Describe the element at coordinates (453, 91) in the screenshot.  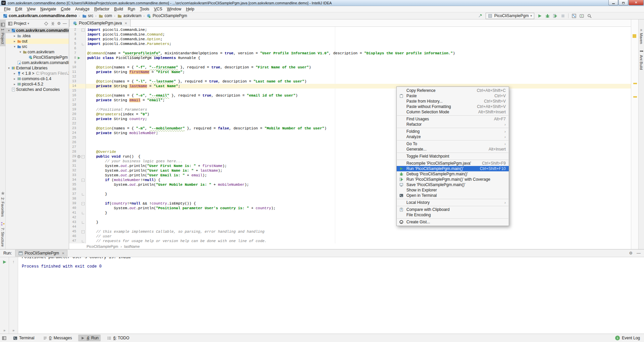
I see `context-item-copy-reference: Copy ReferenceCtrl+Alt+Shift+C` at that location.